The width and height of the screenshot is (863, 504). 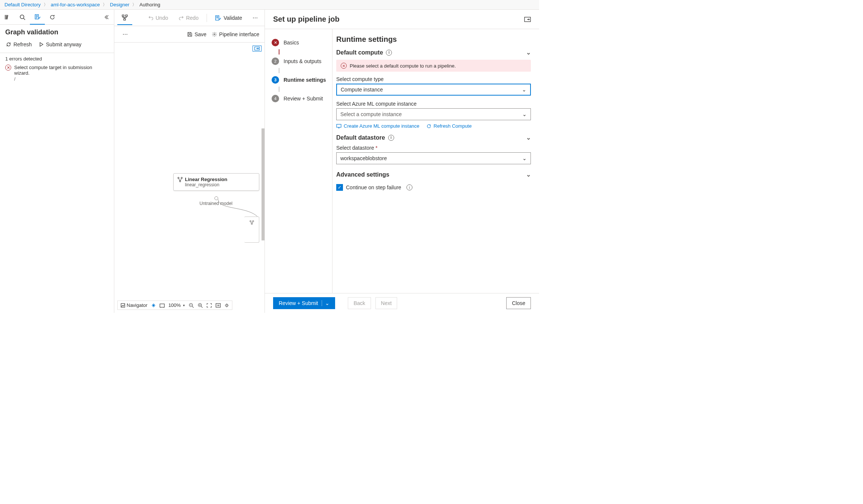 What do you see at coordinates (57, 59) in the screenshot?
I see `error-count: 1 errors detected` at bounding box center [57, 59].